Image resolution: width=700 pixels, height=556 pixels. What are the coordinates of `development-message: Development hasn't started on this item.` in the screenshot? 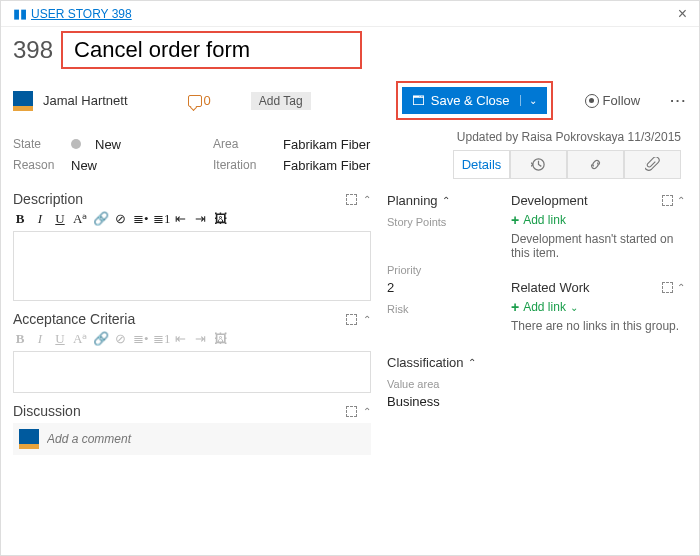 It's located at (598, 246).